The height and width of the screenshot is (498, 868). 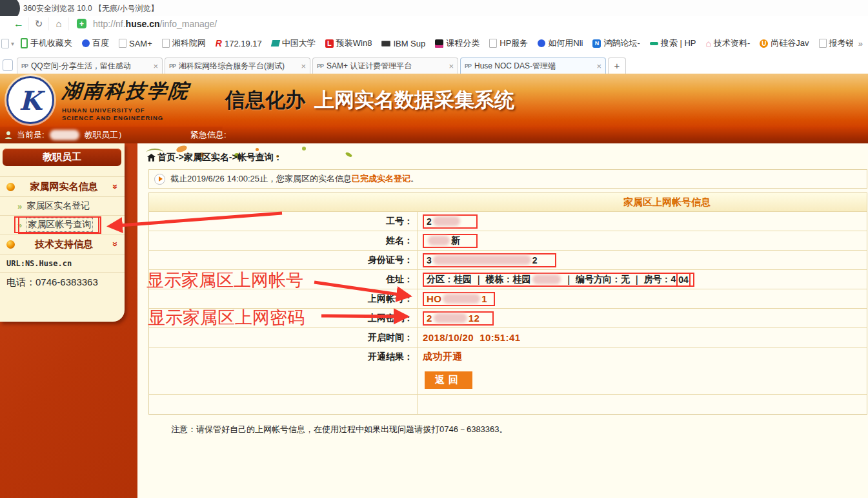 I want to click on university-name: 湖南科技学院, so click(x=126, y=92).